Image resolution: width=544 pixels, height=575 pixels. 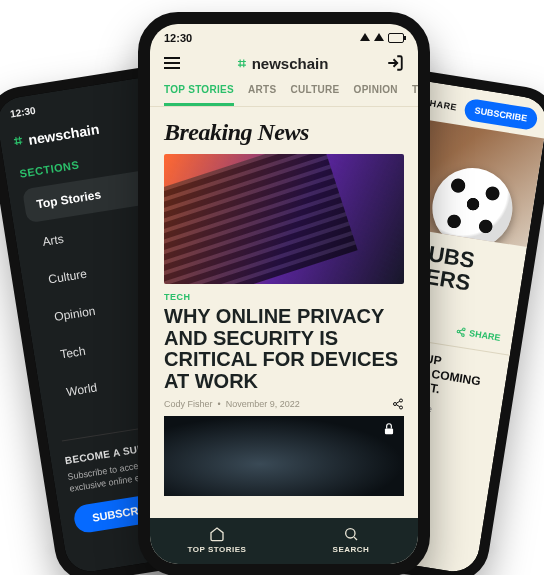 I want to click on category-tabs: TOP STORIES ARTS CULTURE OPINION TECH WO…, so click(x=284, y=94).